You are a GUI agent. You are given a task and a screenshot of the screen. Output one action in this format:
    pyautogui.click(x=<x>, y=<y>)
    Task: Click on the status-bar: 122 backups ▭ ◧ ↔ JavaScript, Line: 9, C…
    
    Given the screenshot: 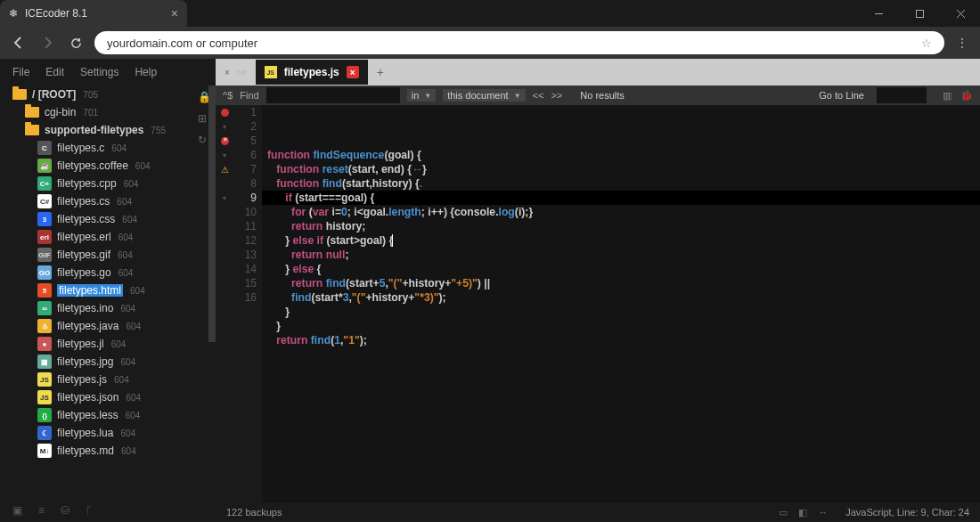 What is the action you would take?
    pyautogui.click(x=598, y=512)
    